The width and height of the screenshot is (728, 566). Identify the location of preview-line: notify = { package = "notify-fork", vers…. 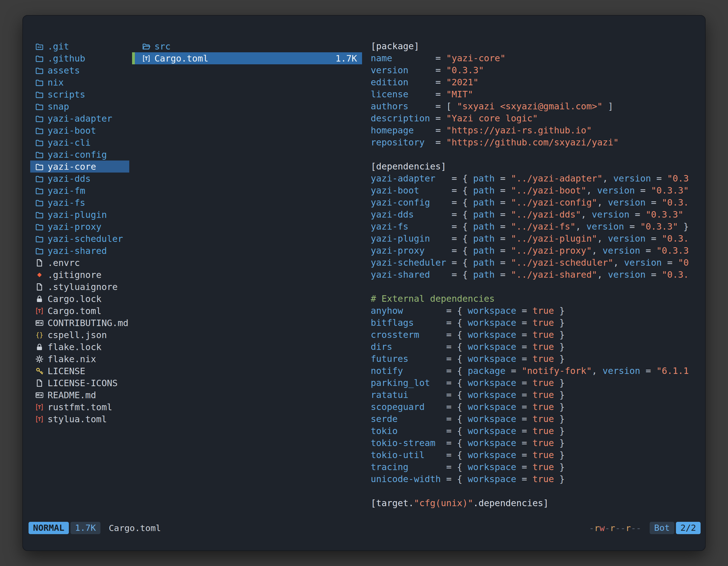
(535, 371).